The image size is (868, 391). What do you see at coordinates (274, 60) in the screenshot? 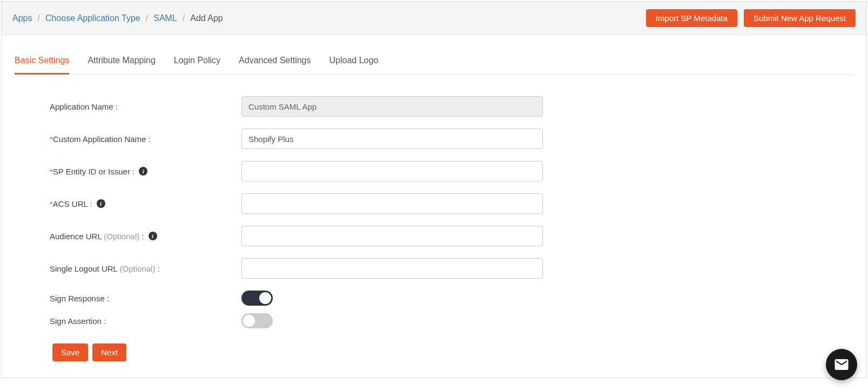
I see `tab-advanced-settings: Advanced Settings` at bounding box center [274, 60].